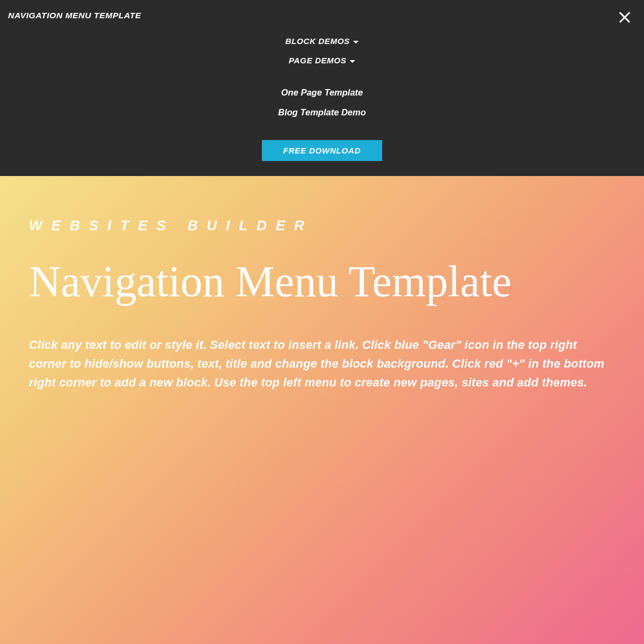 The height and width of the screenshot is (644, 644). I want to click on nav-link-one-page: One Page Template, so click(322, 92).